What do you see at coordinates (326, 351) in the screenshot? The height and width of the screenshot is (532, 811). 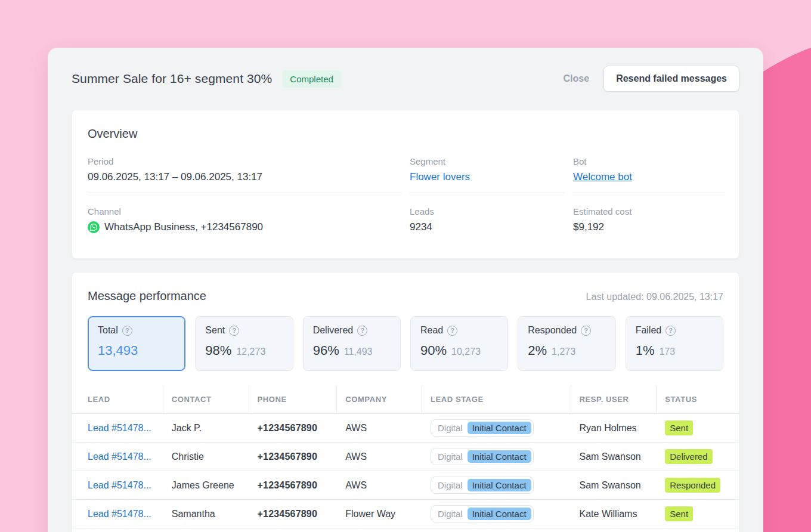 I see `stat-delivered-percent: 96%` at bounding box center [326, 351].